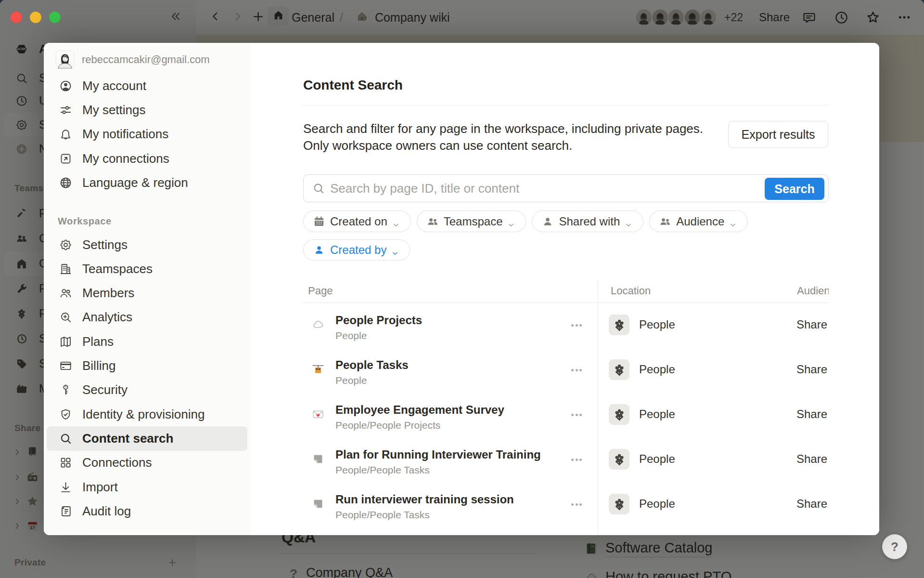  What do you see at coordinates (566, 325) in the screenshot?
I see `table-row: People ProjectsPeoplePeopleShare` at bounding box center [566, 325].